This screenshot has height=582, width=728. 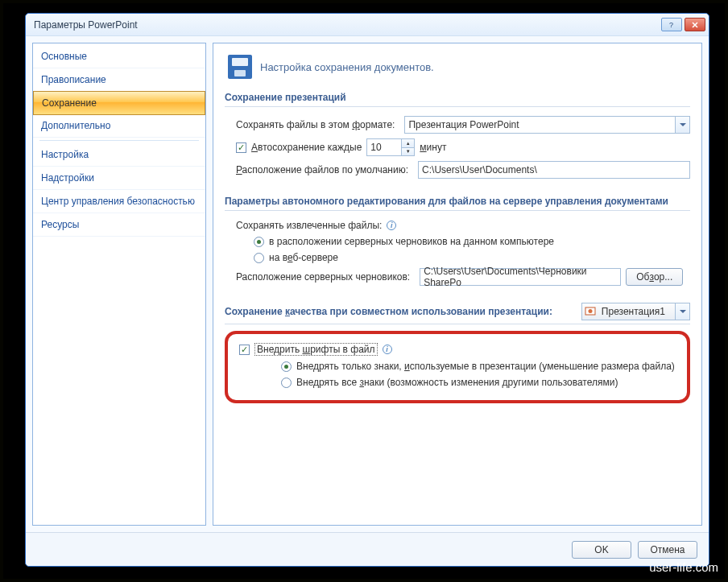 I want to click on select-save-format: Презентация PowerPoint, so click(x=548, y=125).